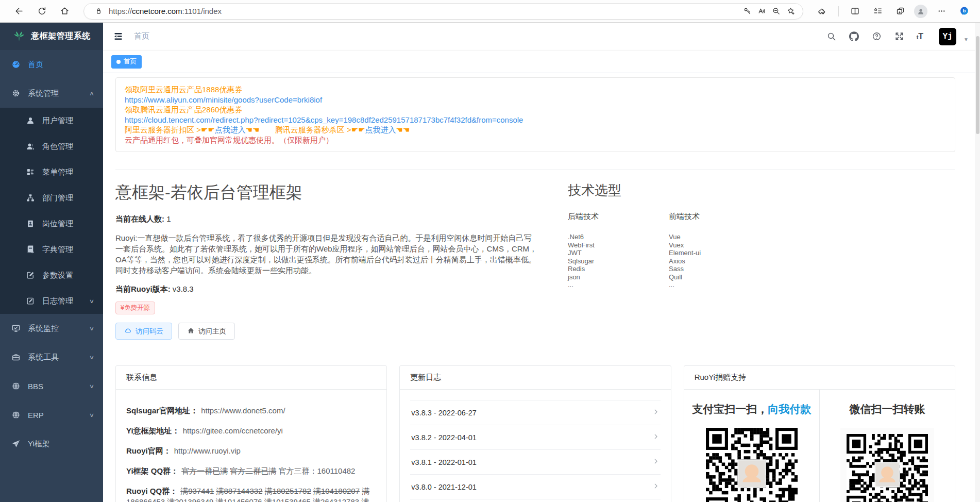 This screenshot has height=502, width=980. I want to click on tech-item: Vuex, so click(719, 245).